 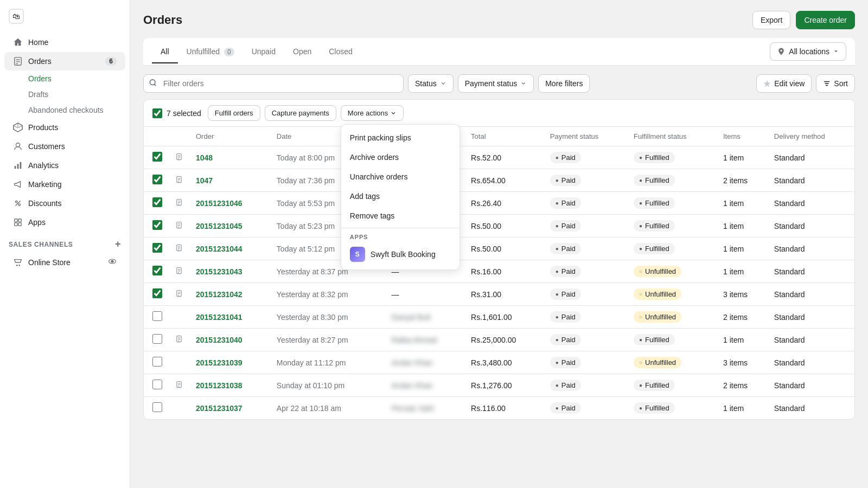 What do you see at coordinates (499, 317) in the screenshot?
I see `table-row: 20151231041 Yesterday at 8:30 pm Danyal …` at bounding box center [499, 317].